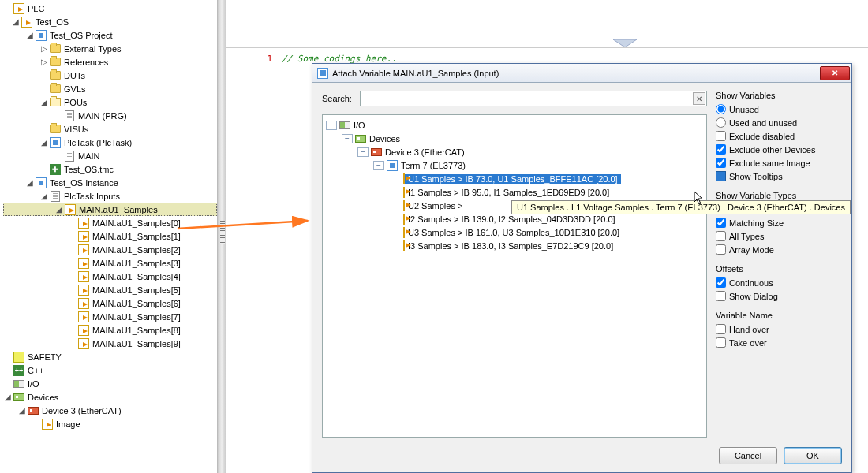 The image size is (868, 473). I want to click on var-arrow-icon, so click(404, 233).